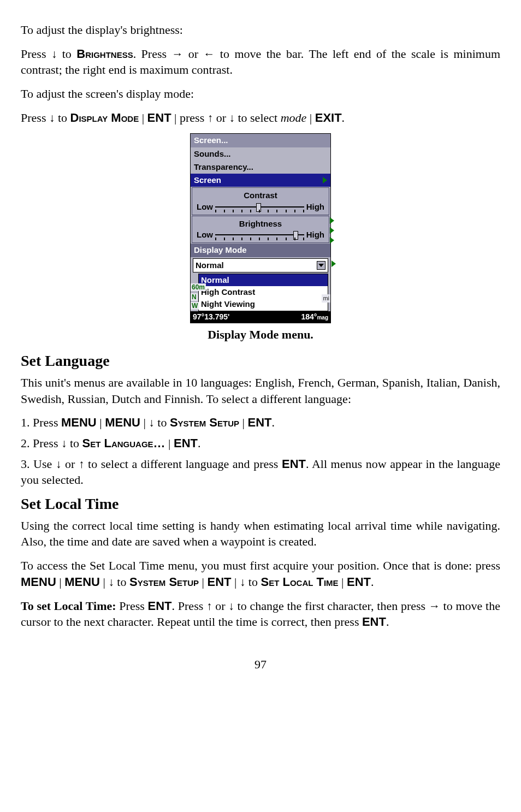 This screenshot has height=812, width=521. What do you see at coordinates (322, 318) in the screenshot?
I see `bearing-unit: mag` at bounding box center [322, 318].